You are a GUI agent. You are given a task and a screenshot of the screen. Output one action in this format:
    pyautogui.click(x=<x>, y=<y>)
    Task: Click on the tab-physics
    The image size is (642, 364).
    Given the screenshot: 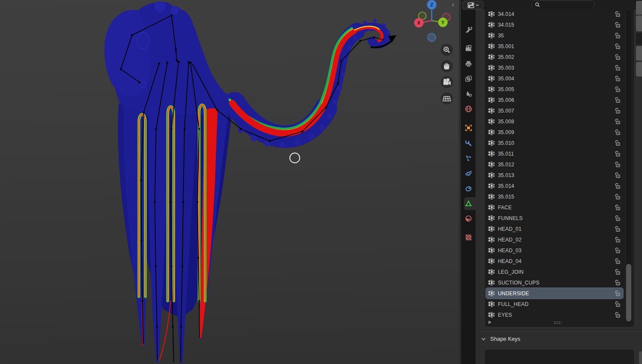 What is the action you would take?
    pyautogui.click(x=468, y=173)
    